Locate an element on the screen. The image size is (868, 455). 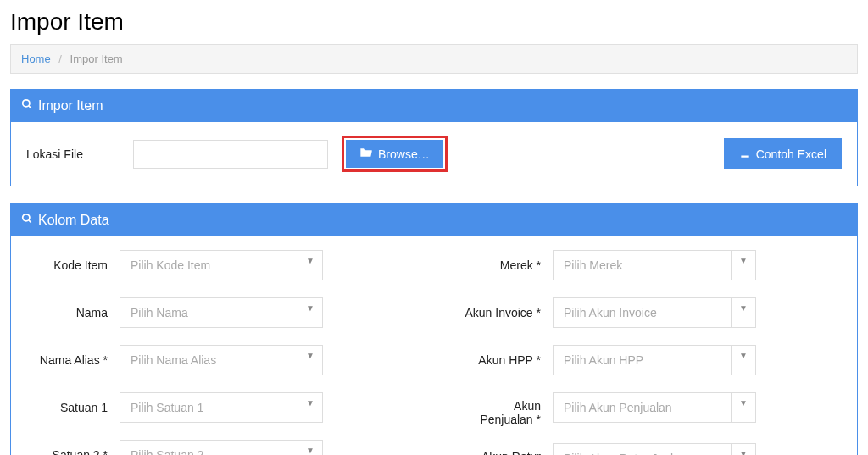
field-akun-invoice: Akun Invoice * Pilih Akun Invoice ▼ is located at coordinates (651, 313).